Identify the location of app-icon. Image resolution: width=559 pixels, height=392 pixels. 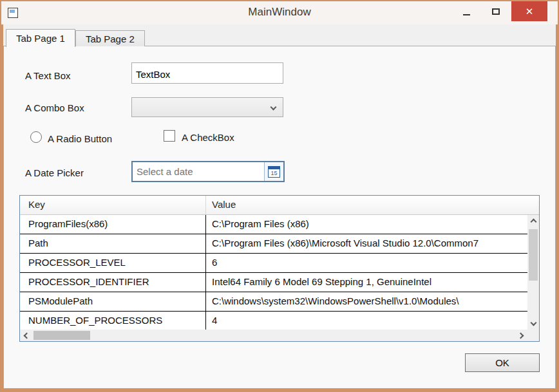
(13, 13).